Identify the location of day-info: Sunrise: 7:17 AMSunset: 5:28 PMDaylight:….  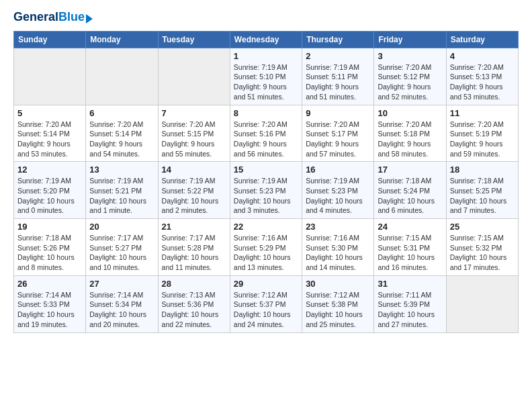
(194, 253).